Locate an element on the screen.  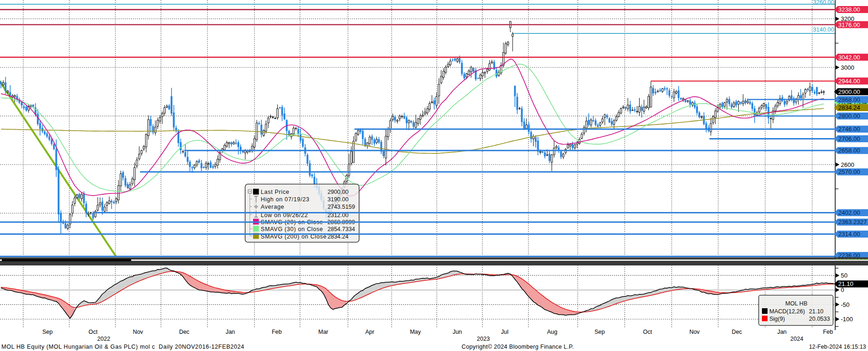
svg-text: Jul is located at coordinates (505, 332).